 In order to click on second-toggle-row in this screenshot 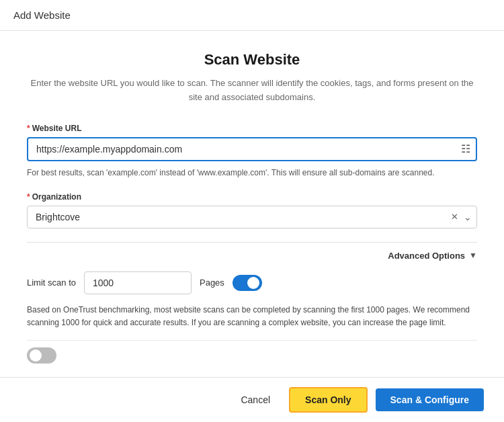, I will do `click(252, 352)`.